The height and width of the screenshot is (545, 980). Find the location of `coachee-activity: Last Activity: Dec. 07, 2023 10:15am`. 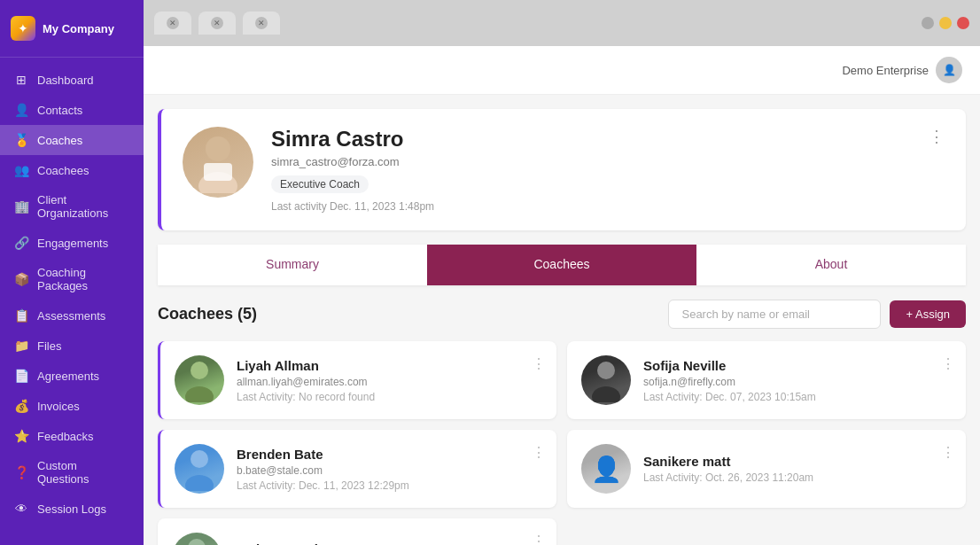

coachee-activity: Last Activity: Dec. 07, 2023 10:15am is located at coordinates (797, 397).